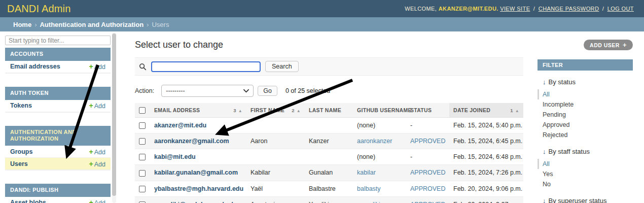 The height and width of the screenshot is (203, 644). What do you see at coordinates (379, 125) in the screenshot?
I see `github-username-cell: (none)` at bounding box center [379, 125].